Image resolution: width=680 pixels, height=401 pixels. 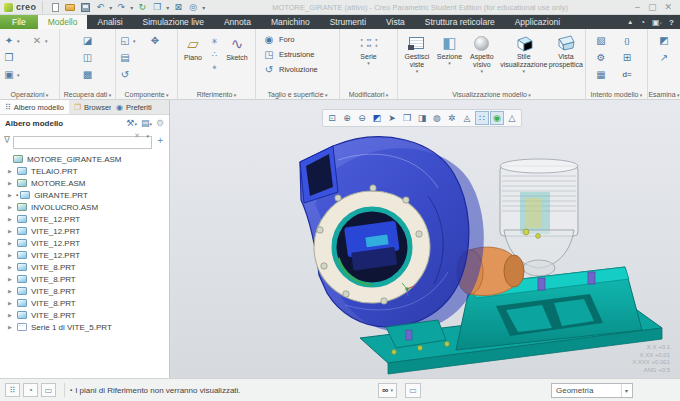 What do you see at coordinates (237, 60) in the screenshot?
I see `sketch-button: ∿ Sketch` at bounding box center [237, 60].